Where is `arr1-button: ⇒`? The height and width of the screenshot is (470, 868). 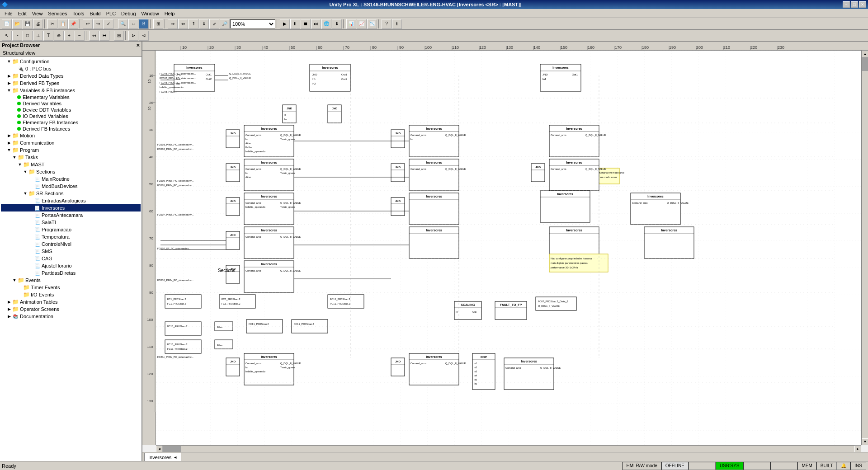 arr1-button: ⇒ is located at coordinates (173, 24).